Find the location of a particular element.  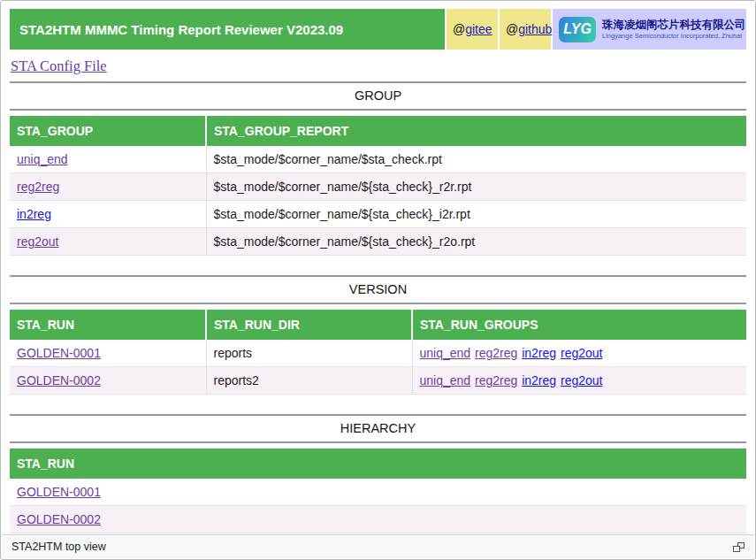

config-link-row: STA Config File is located at coordinates (378, 66).